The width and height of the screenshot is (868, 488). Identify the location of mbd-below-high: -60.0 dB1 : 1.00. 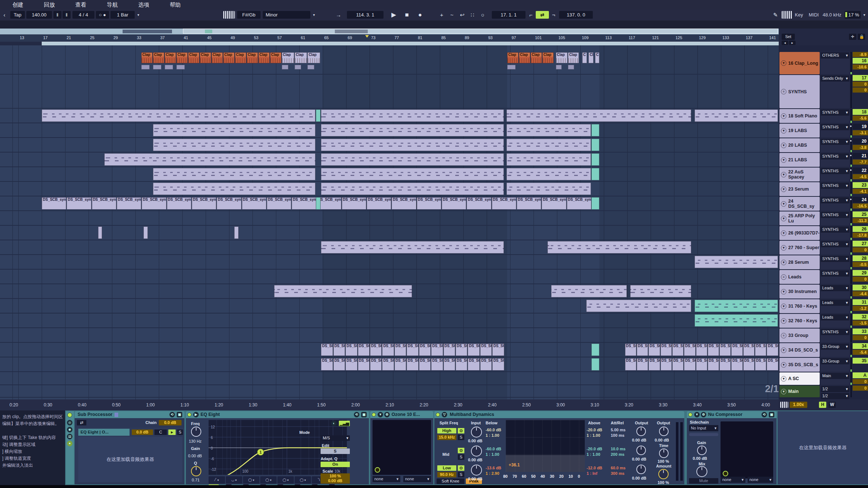
(493, 433).